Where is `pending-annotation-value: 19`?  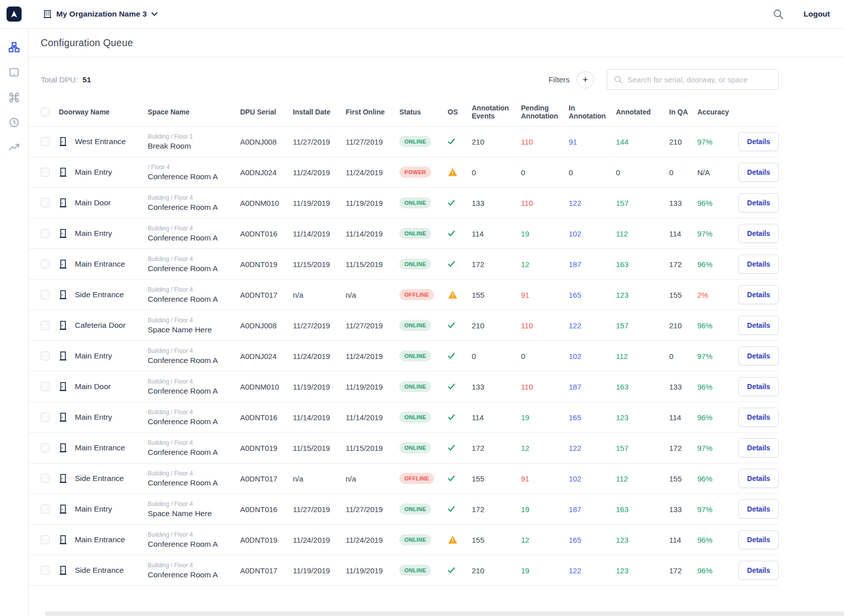
pending-annotation-value: 19 is located at coordinates (545, 570).